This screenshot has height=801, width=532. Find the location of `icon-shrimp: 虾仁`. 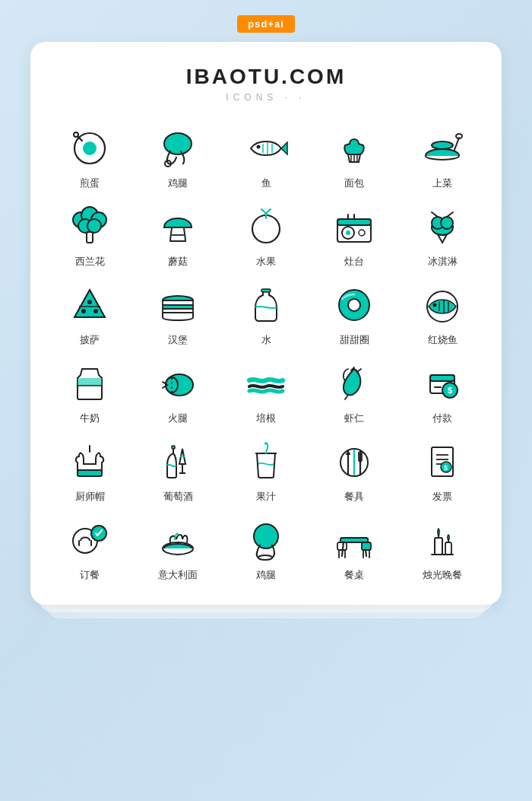

icon-shrimp: 虾仁 is located at coordinates (354, 393).